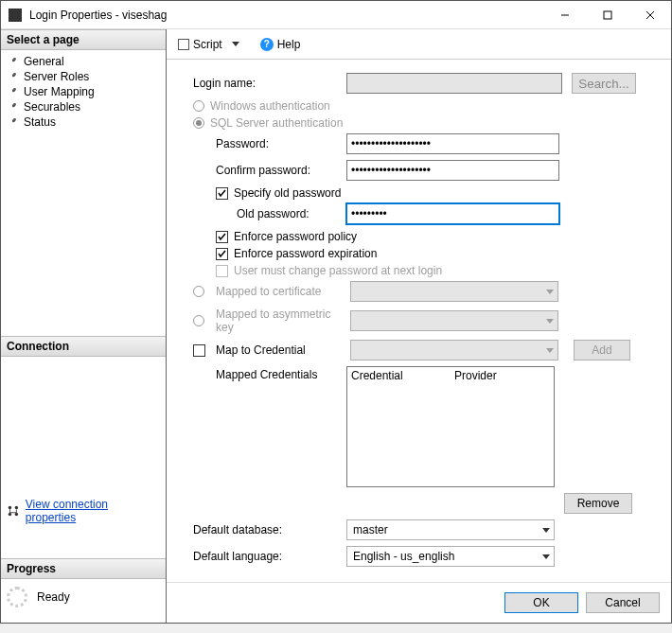  What do you see at coordinates (83, 511) in the screenshot?
I see `view-connection-row: View connection properties` at bounding box center [83, 511].